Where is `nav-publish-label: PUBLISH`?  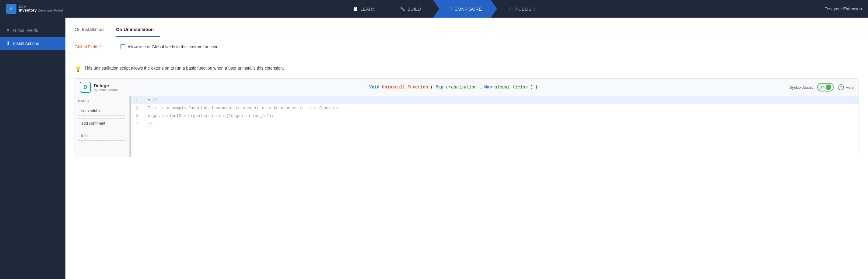 nav-publish-label: PUBLISH is located at coordinates (525, 9).